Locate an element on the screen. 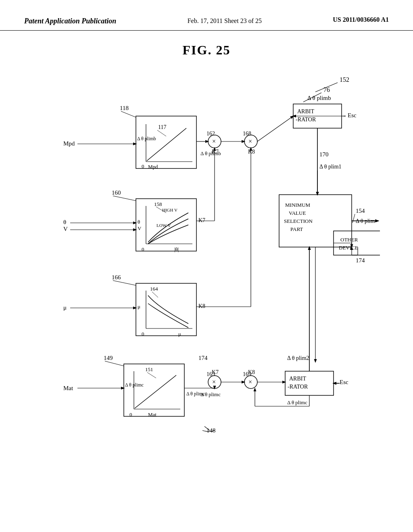 Image resolution: width=413 pixels, height=532 pixels. ref-149: 149 is located at coordinates (108, 358).